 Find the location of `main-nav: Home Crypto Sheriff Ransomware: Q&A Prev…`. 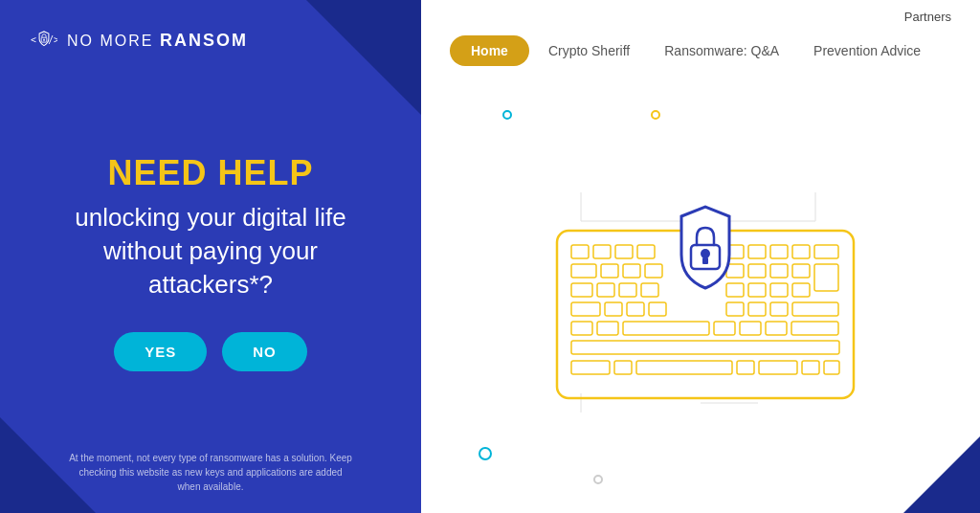

main-nav: Home Crypto Sheriff Ransomware: Q&A Prev… is located at coordinates (701, 55).